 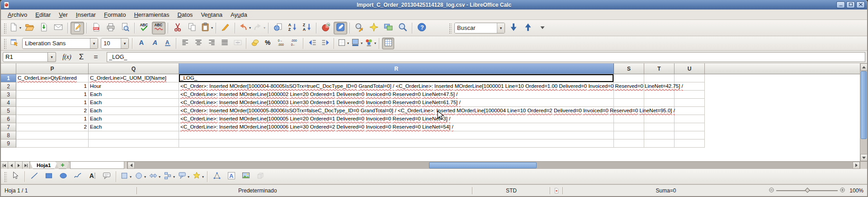 I want to click on grid-button, so click(x=388, y=43).